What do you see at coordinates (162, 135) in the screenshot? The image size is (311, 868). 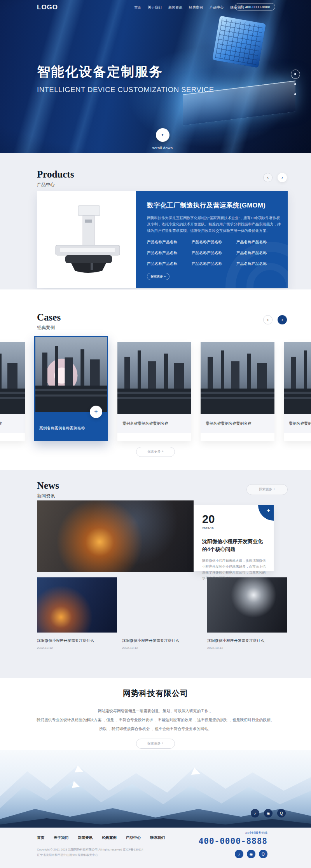 I see `chevron-down-icon: ▼` at bounding box center [162, 135].